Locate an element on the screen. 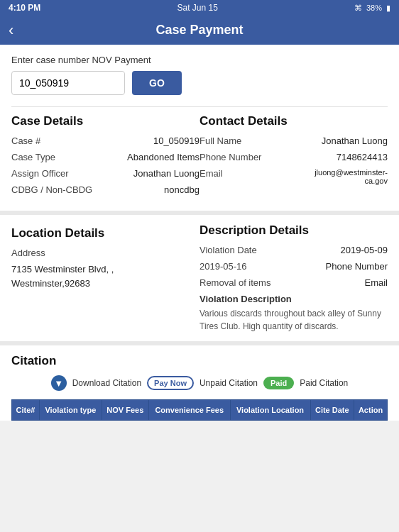  contact-details-section: Contact Details Full Name Jonathan Luong… is located at coordinates (294, 157).